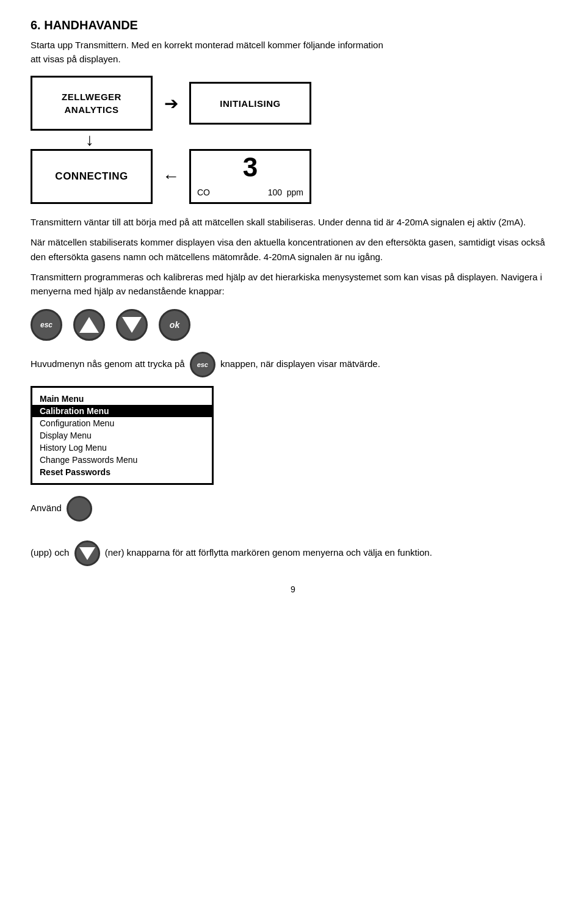  I want to click on menu-item-configuration: Configuration Menu, so click(122, 423).